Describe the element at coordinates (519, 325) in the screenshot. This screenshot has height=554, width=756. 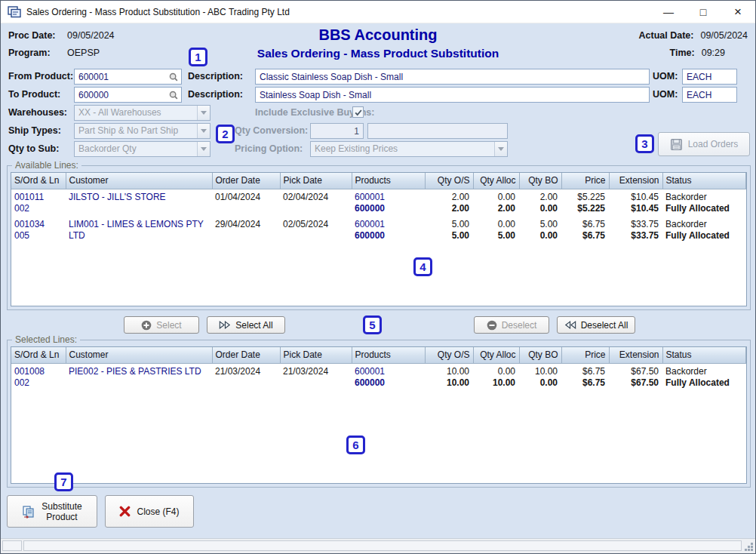
I see `deselect-label: Deselect` at that location.